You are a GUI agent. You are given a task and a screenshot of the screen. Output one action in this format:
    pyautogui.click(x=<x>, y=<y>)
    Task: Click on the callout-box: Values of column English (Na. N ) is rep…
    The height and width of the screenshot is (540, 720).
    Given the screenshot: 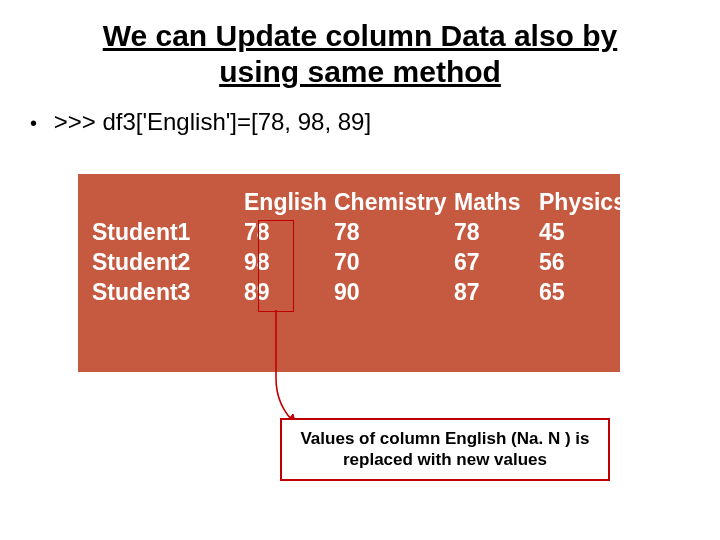 What is the action you would take?
    pyautogui.click(x=445, y=450)
    